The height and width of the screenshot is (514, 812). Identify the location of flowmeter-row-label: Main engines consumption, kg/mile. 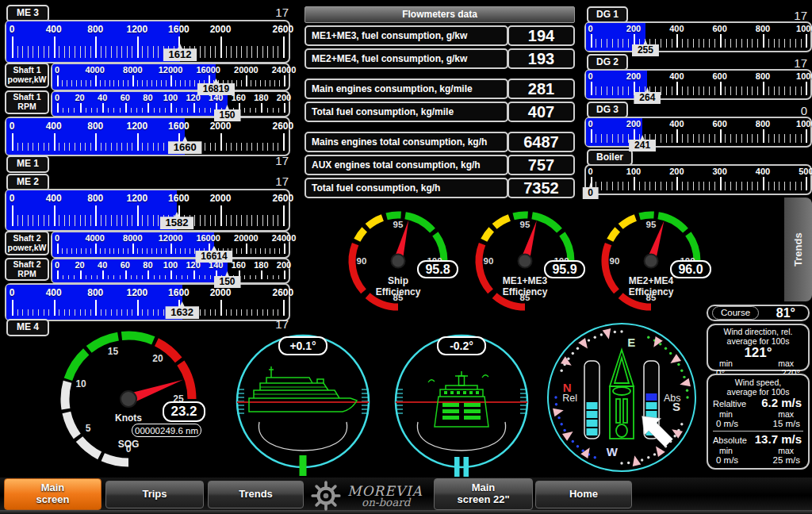
(406, 89).